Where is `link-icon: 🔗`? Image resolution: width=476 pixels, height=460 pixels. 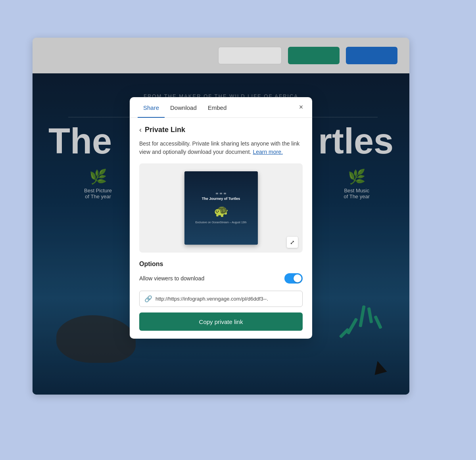
link-icon: 🔗 is located at coordinates (148, 299).